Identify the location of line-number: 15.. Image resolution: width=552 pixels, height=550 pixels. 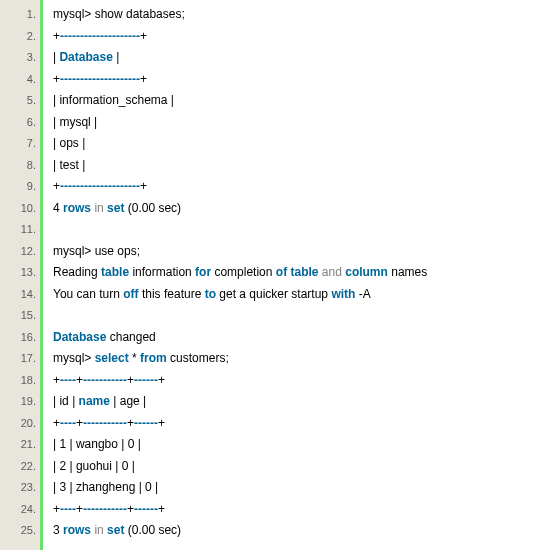
(20, 316).